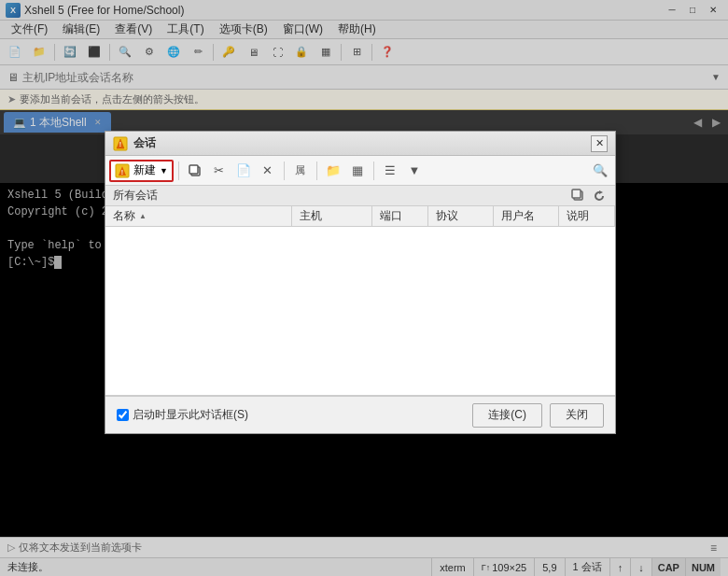 Image resolution: width=728 pixels, height=576 pixels. I want to click on startup-label-text: 启动时显示此对话框(S), so click(190, 414).